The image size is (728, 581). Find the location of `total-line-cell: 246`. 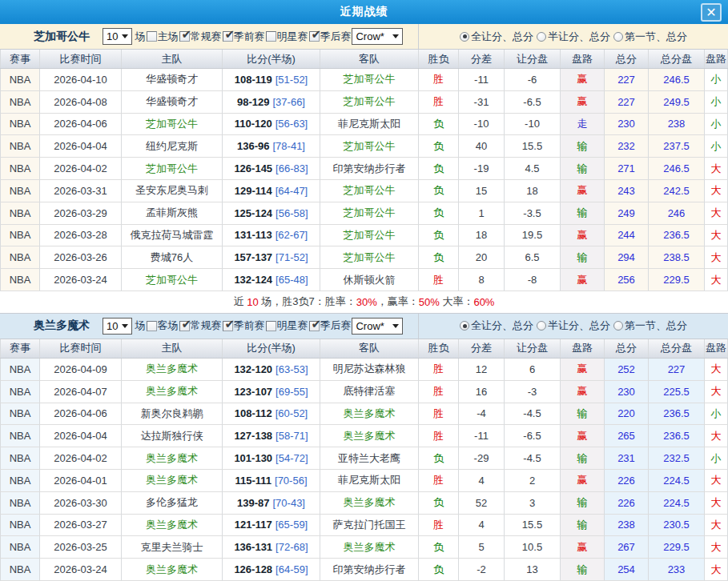

total-line-cell: 246 is located at coordinates (677, 214).